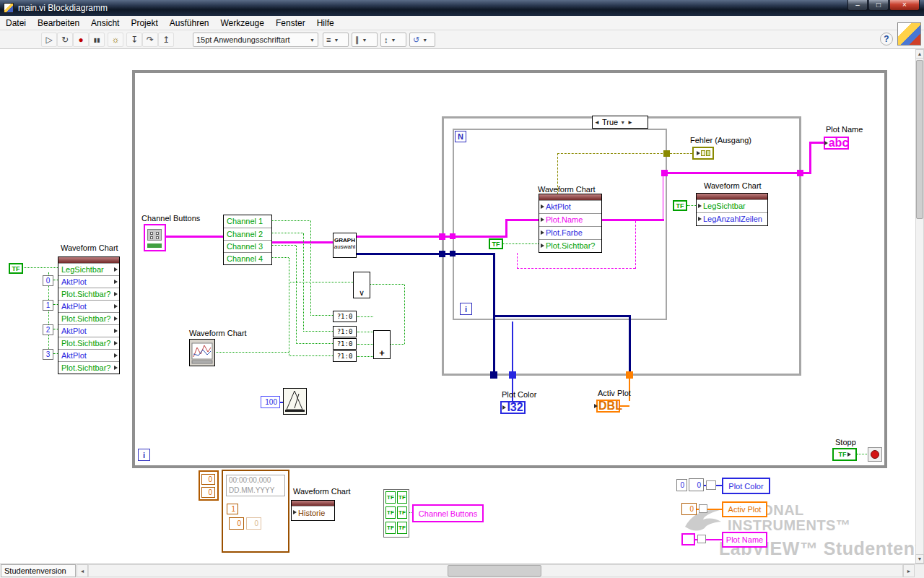 The image size is (924, 578). Describe the element at coordinates (845, 454) in the screenshot. I see `stopp-control-terminal: TF` at that location.